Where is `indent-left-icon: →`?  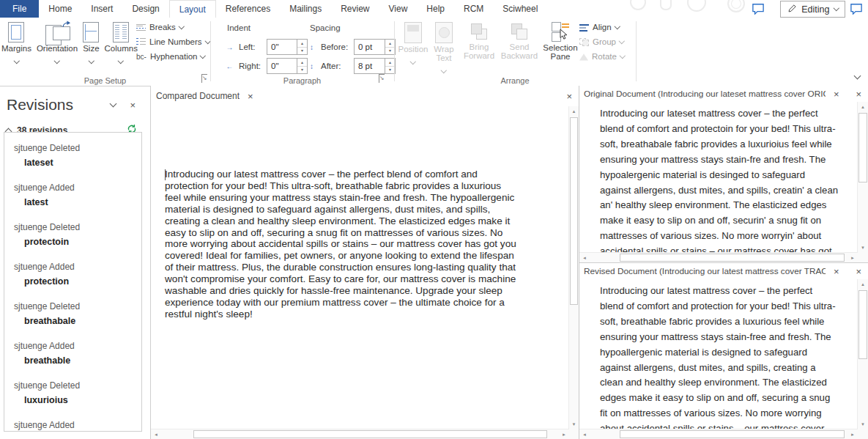 indent-left-icon: → is located at coordinates (230, 47).